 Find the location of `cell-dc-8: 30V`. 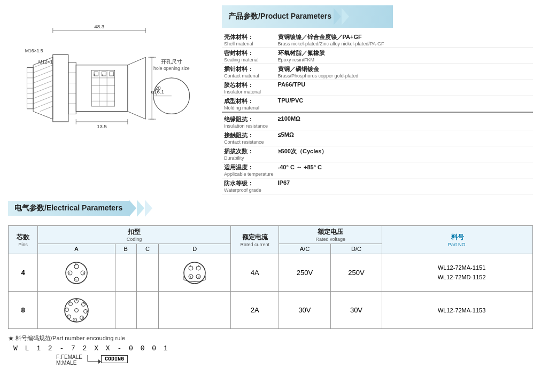

cell-dc-8: 30V is located at coordinates (356, 310).